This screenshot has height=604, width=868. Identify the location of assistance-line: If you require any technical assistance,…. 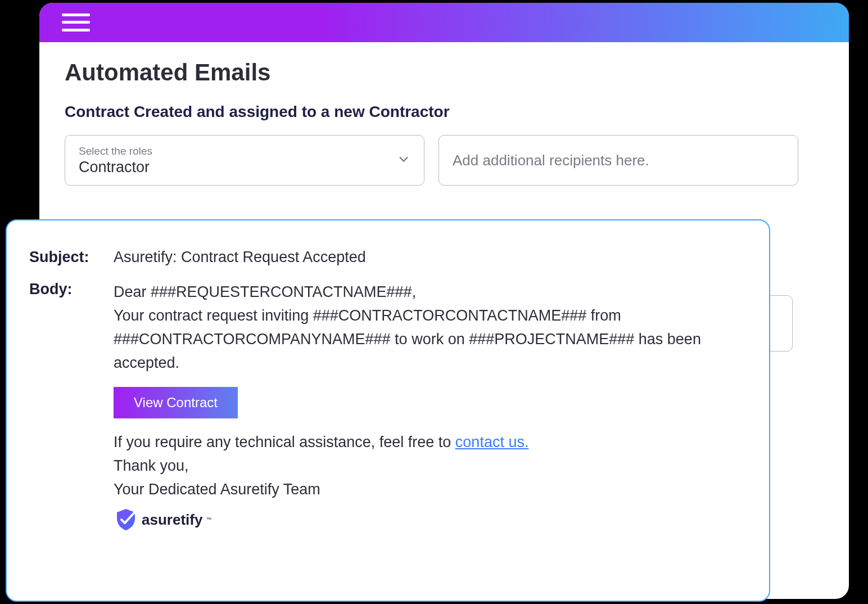
(430, 443).